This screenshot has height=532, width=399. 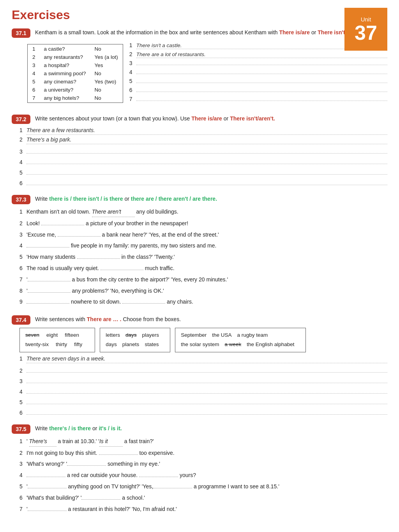 I want to click on exercise-item: 1' There's a train at 10.30.' 'Is it a f…, so click(x=203, y=442).